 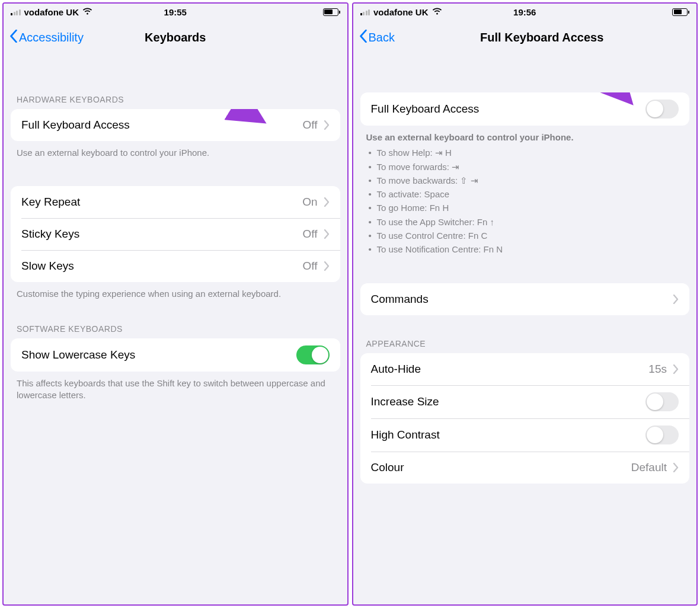 I want to click on back-label: Back, so click(x=382, y=38).